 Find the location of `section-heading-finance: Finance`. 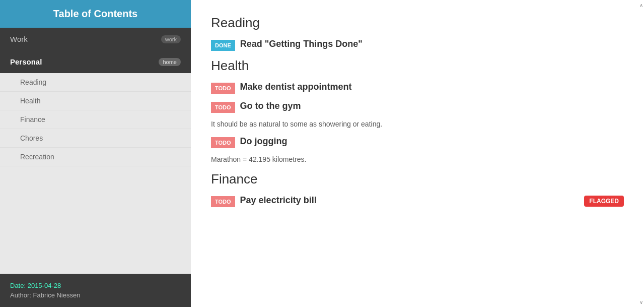

section-heading-finance: Finance is located at coordinates (417, 179).